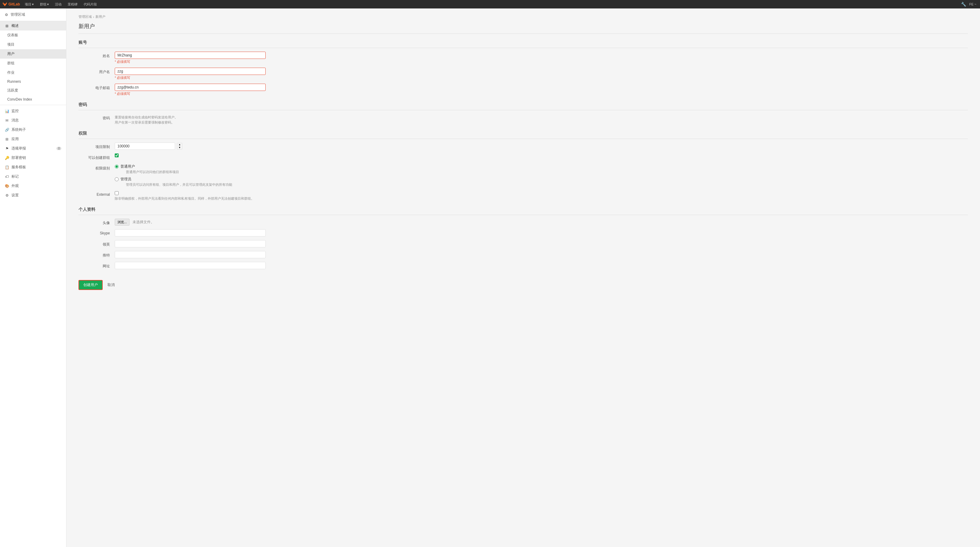  Describe the element at coordinates (7, 177) in the screenshot. I see `label-icon: 🏷` at that location.